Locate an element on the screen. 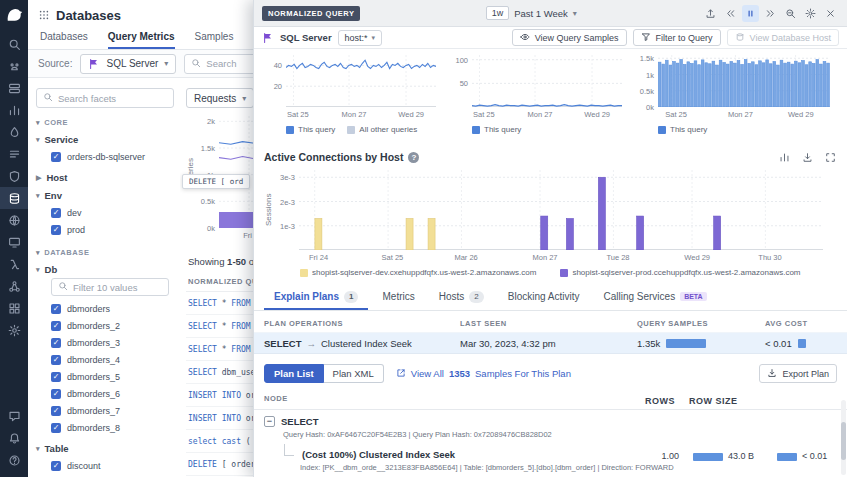 The image size is (847, 477). filter-to-query-button: Filter to Query is located at coordinates (677, 38).